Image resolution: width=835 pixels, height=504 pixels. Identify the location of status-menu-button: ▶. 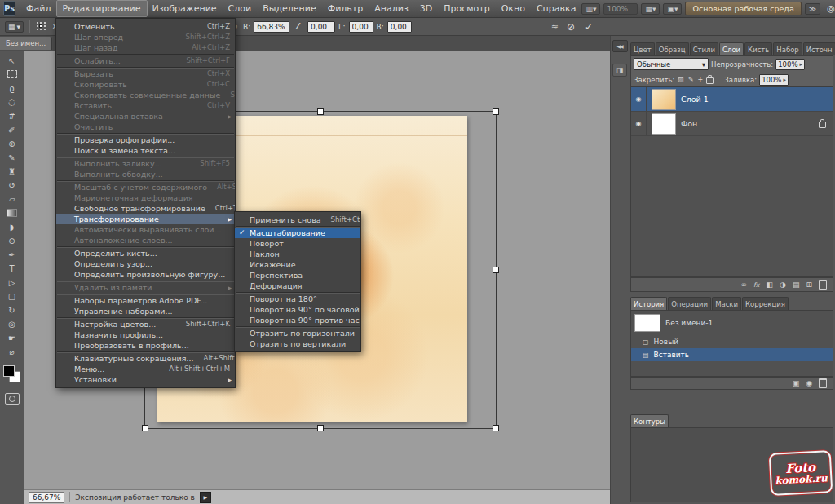
(205, 497).